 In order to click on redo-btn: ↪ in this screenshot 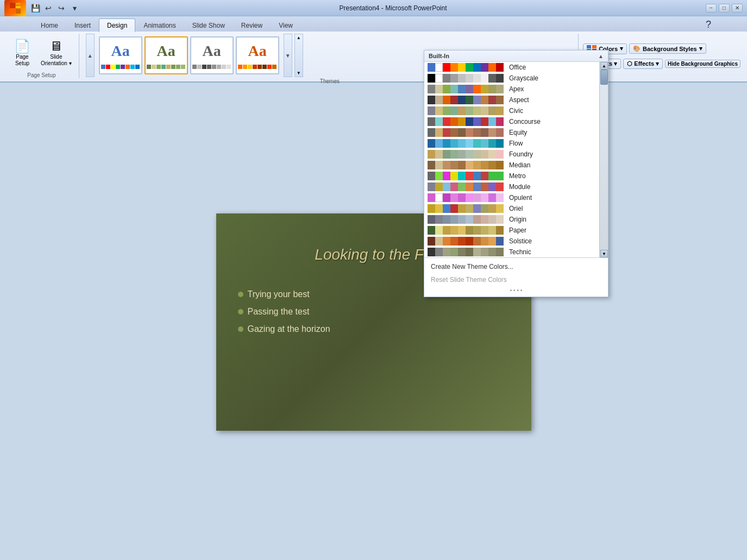, I will do `click(61, 8)`.